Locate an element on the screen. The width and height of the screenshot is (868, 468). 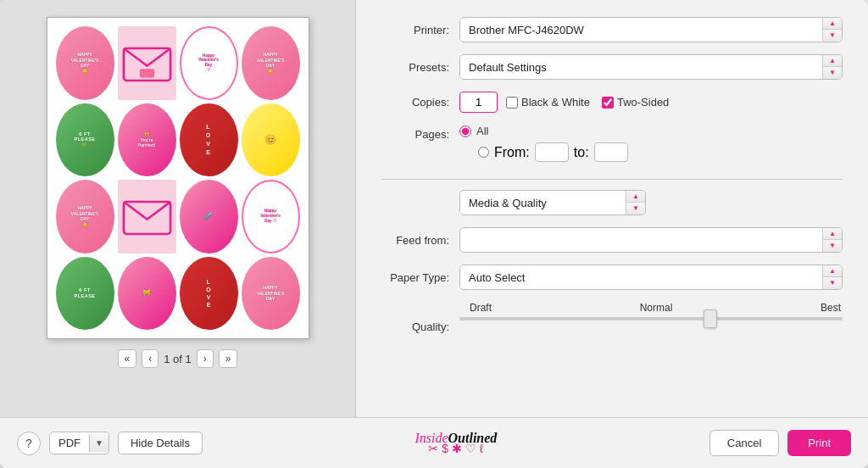
sticker-12: HappyValentine'sDay ♡ is located at coordinates (271, 217).